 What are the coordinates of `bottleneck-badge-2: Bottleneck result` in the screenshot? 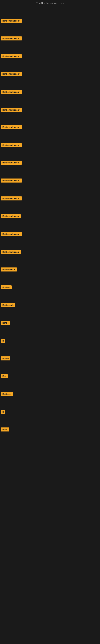 It's located at (11, 38).